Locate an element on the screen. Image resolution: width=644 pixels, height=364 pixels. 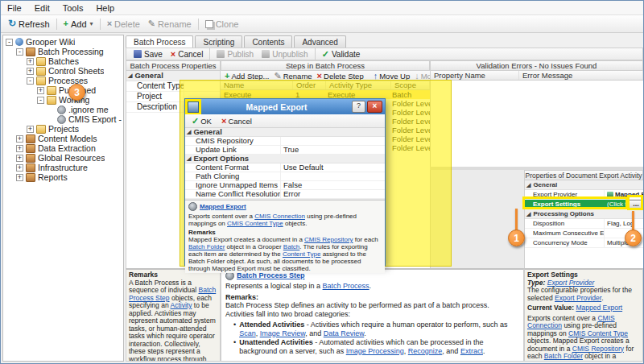
validate-label: Validate is located at coordinates (346, 55).